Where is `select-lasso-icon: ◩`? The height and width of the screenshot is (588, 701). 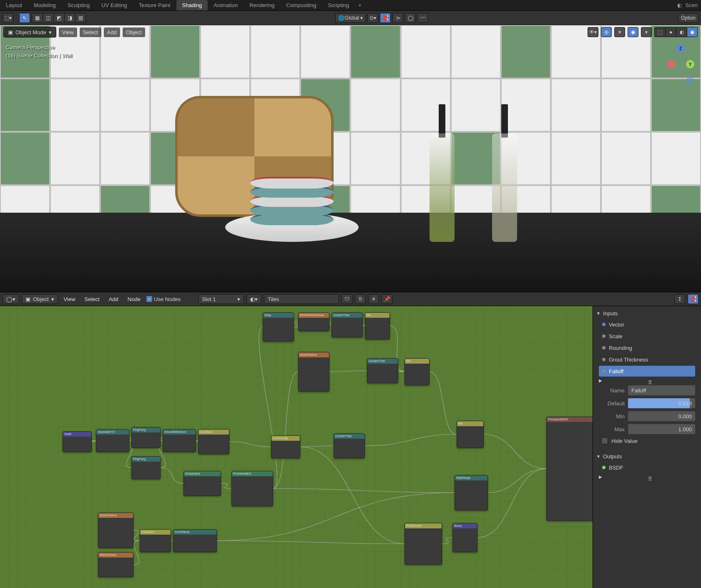
select-lasso-icon: ◩ is located at coordinates (59, 18).